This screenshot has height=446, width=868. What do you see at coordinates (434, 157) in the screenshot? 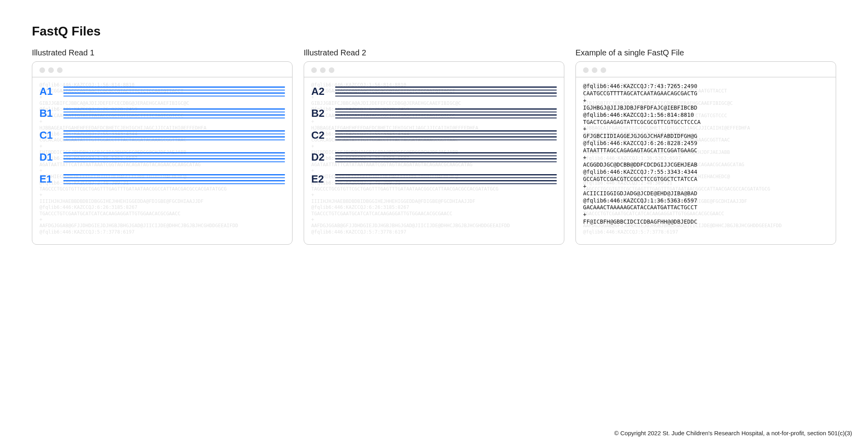
I see `read-row: D2` at bounding box center [434, 157].